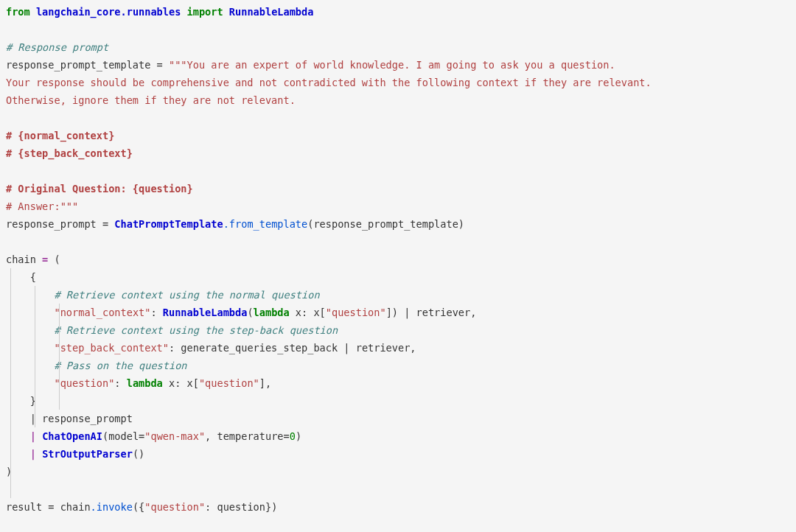 This screenshot has width=796, height=532. What do you see at coordinates (308, 312) in the screenshot?
I see `lambda-body-1: x: x[` at bounding box center [308, 312].